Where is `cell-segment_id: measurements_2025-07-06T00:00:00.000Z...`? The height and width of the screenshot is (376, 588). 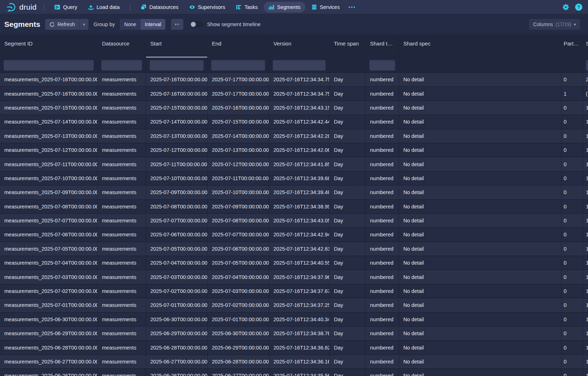 cell-segment_id: measurements_2025-07-06T00:00:00.000Z... is located at coordinates (49, 235).